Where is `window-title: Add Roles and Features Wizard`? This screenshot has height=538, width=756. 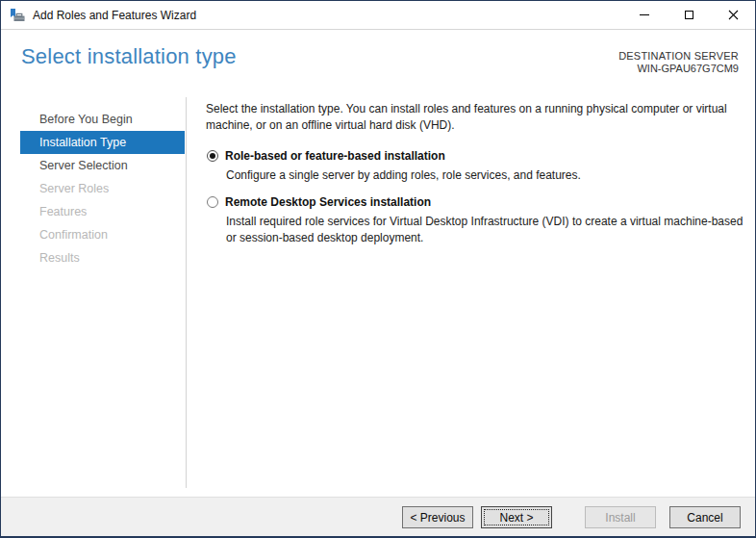 window-title: Add Roles and Features Wizard is located at coordinates (114, 15).